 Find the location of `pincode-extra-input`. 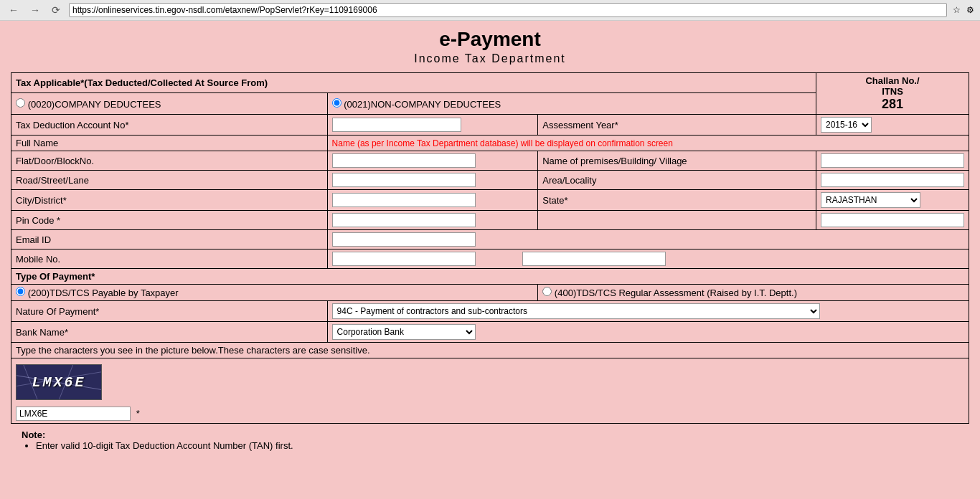

pincode-extra-input is located at coordinates (892, 220).